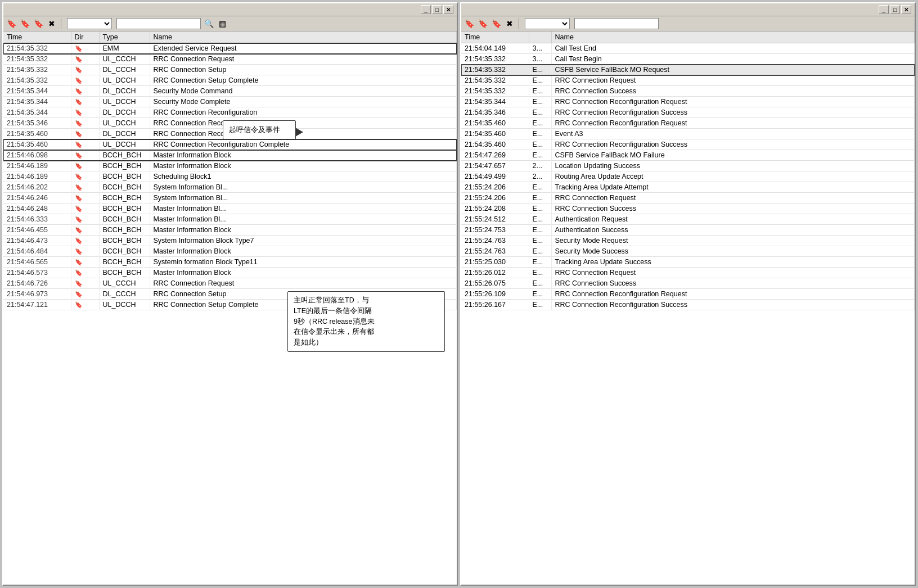  Describe the element at coordinates (230, 283) in the screenshot. I see `message-table-row: 21:54:46.726🔖UL_CCCHRRC Connection Reque…` at that location.